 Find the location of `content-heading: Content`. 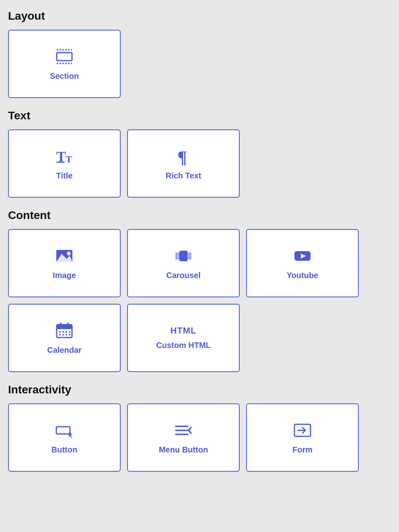

content-heading: Content is located at coordinates (200, 215).